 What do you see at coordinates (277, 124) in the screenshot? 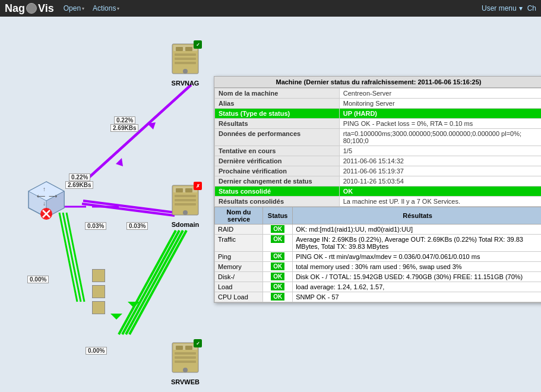
I see `popup-field-label: Résultats` at bounding box center [277, 124].